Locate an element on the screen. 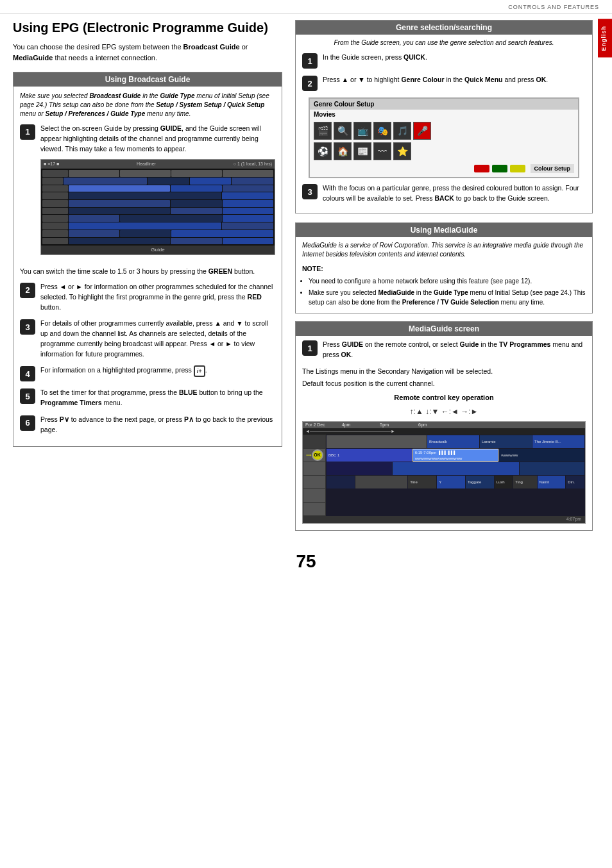  mg-step-1-number: 1 is located at coordinates (310, 348).